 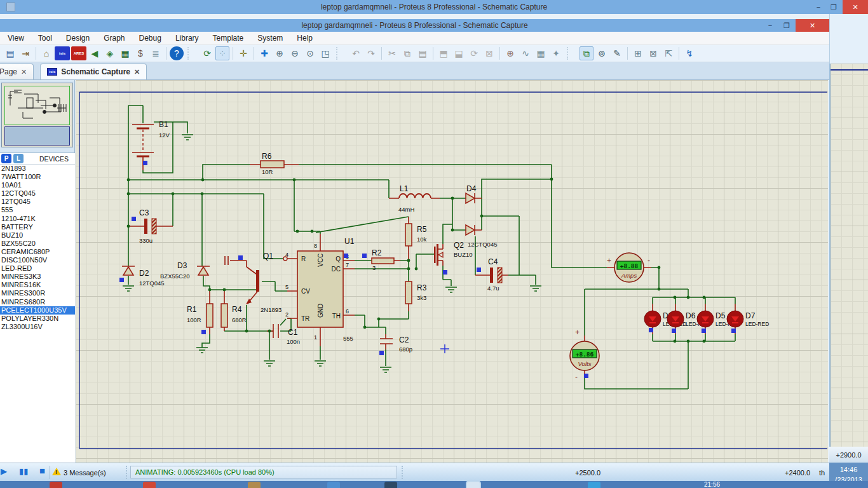 I want to click on warning-icon, so click(x=57, y=471).